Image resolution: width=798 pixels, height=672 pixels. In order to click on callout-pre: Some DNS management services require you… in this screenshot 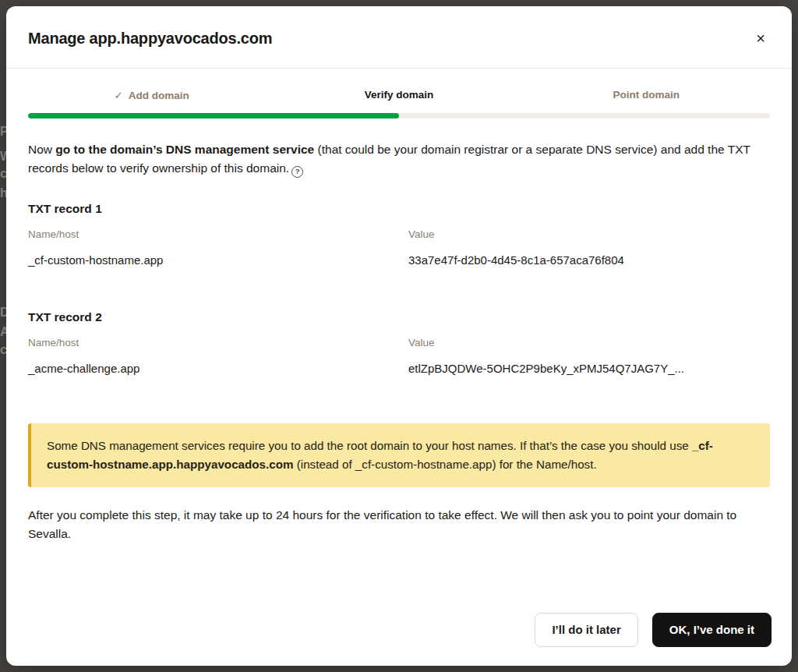, I will do `click(369, 446)`.